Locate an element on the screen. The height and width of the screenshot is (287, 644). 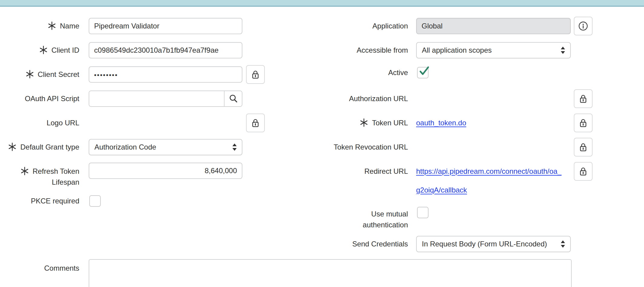
client-secret-label: Client Secret is located at coordinates (40, 74).